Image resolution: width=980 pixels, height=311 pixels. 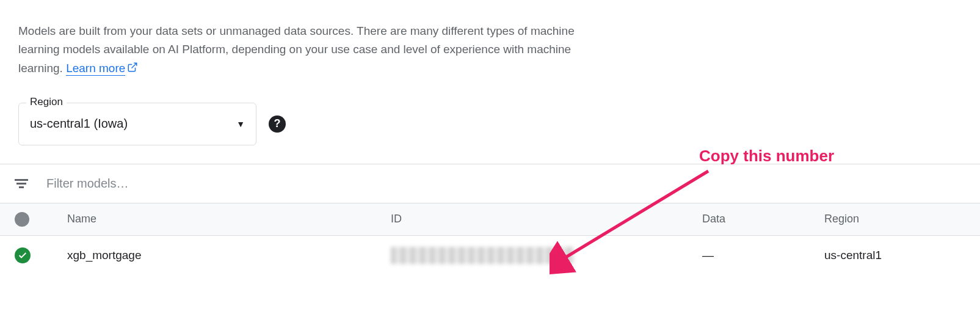 I want to click on filter-input, so click(x=506, y=183).